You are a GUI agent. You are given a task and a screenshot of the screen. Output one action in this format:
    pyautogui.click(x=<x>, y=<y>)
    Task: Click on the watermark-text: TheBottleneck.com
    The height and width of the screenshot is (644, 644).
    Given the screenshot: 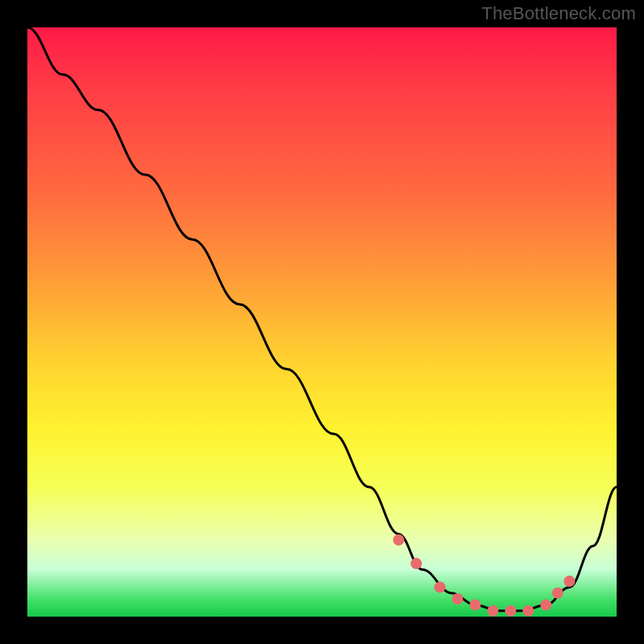 What is the action you would take?
    pyautogui.click(x=559, y=14)
    